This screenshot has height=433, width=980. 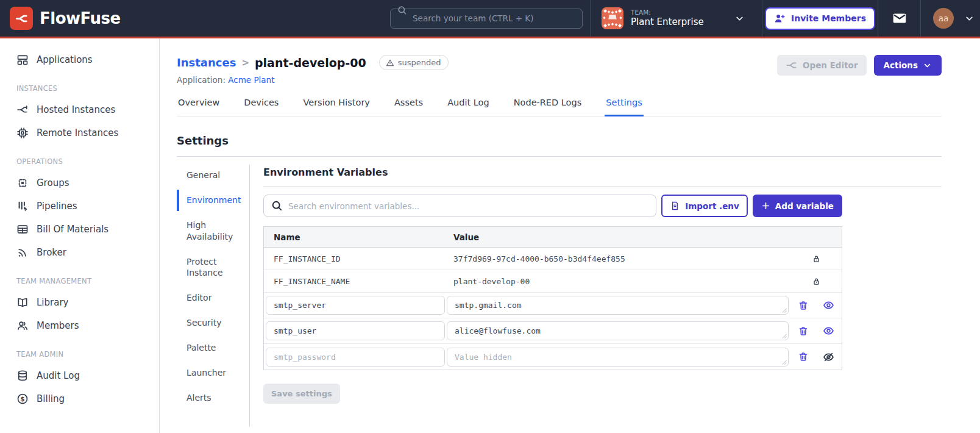 I want to click on settings-nav-high-availability: High Availability, so click(x=213, y=231).